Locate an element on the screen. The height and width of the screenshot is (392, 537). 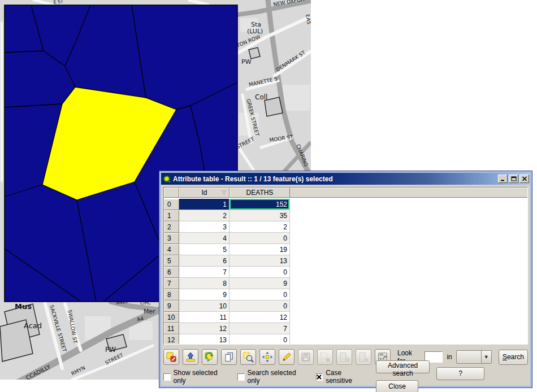
row-header-cell: 8 is located at coordinates (172, 295).